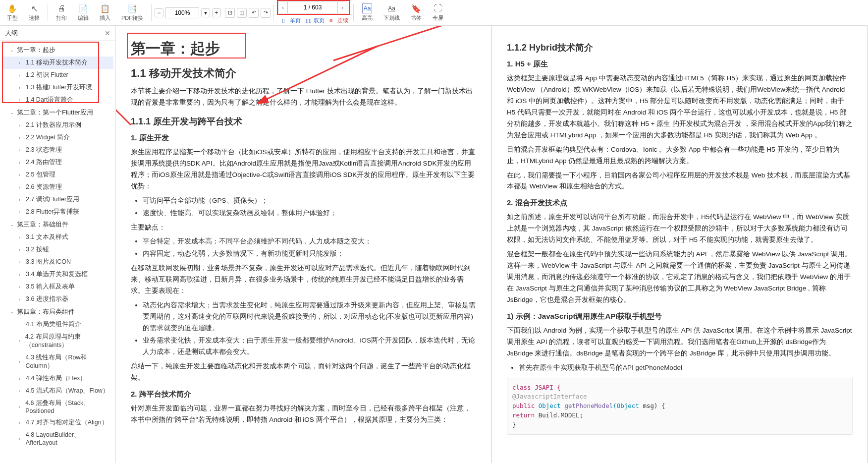  Describe the element at coordinates (57, 362) in the screenshot. I see `outline-4-3: ›4.3 线性布局（Row和Column）` at that location.